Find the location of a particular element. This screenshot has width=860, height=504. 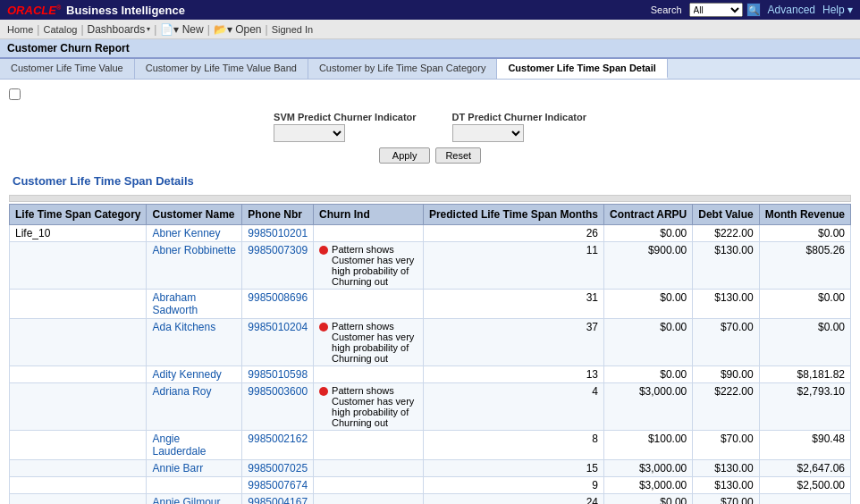

cell-phone: 9985002162 is located at coordinates (278, 445).